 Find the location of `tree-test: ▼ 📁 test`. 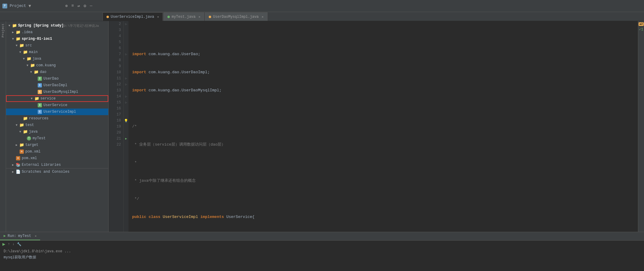

tree-test: ▼ 📁 test is located at coordinates (57, 125).